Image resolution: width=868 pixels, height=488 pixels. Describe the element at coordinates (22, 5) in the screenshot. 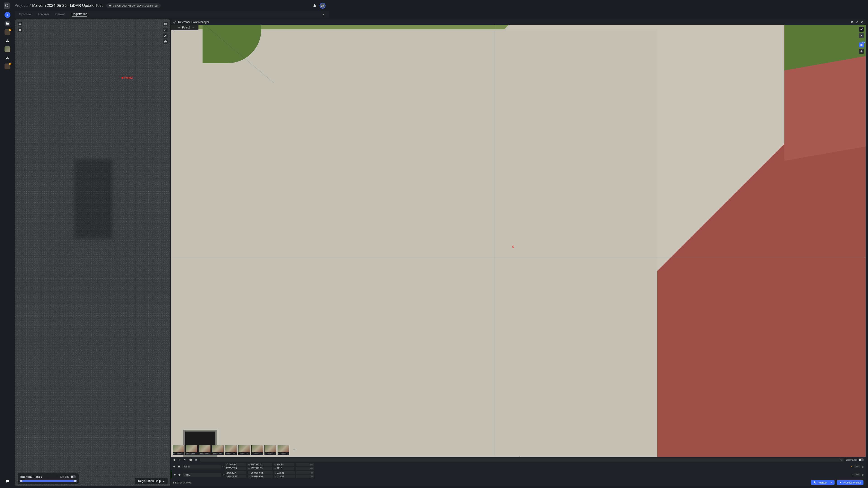

I see `breadcrumb-parent: Projects` at that location.